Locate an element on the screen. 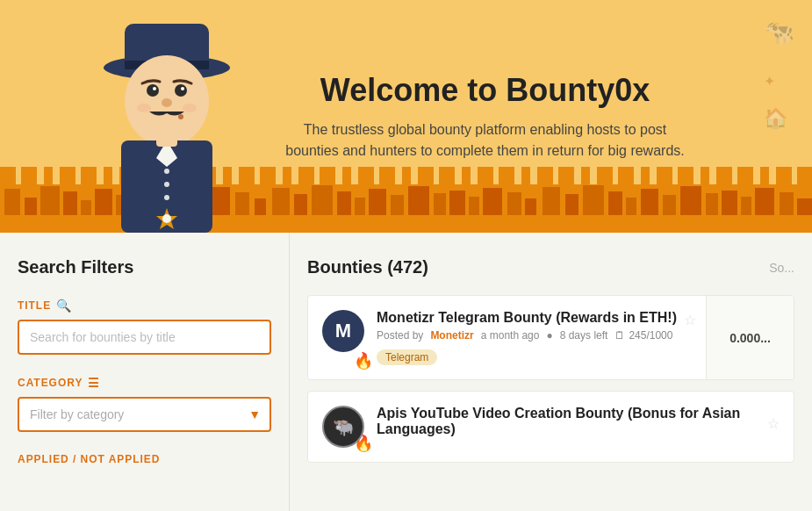  title-search-wrap is located at coordinates (144, 337).